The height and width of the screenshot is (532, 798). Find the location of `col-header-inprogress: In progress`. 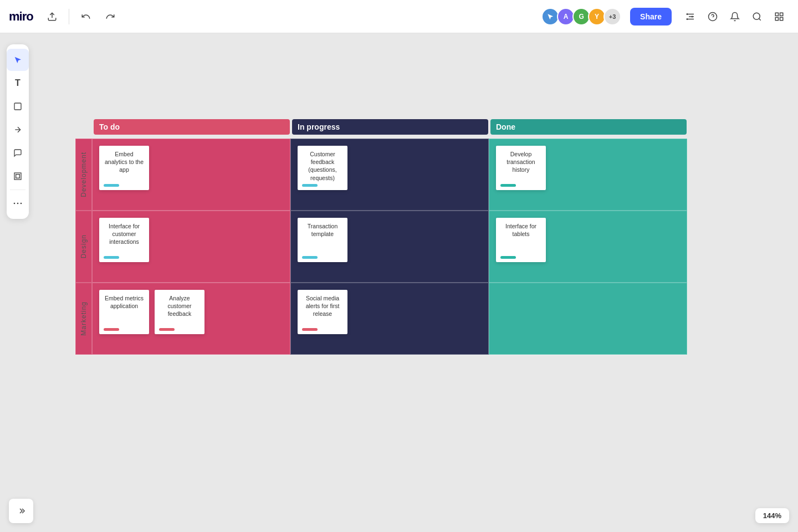

col-header-inprogress: In progress is located at coordinates (390, 127).